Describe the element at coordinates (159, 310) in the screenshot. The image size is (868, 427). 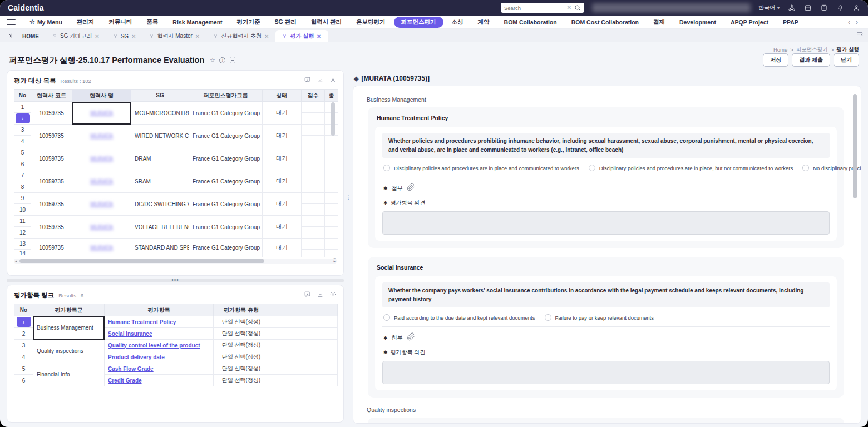
I see `col-item: 평가항목` at that location.